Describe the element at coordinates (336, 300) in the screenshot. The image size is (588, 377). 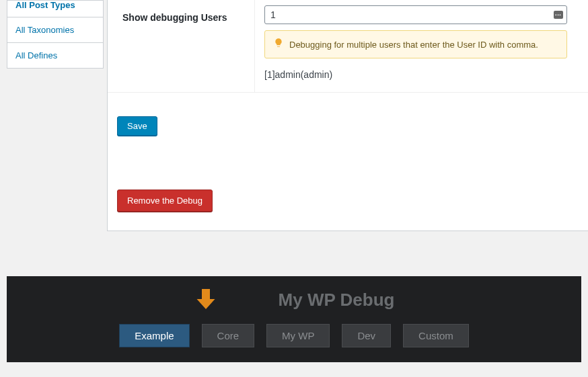
I see `debug-bar-title: My WP Debug` at that location.